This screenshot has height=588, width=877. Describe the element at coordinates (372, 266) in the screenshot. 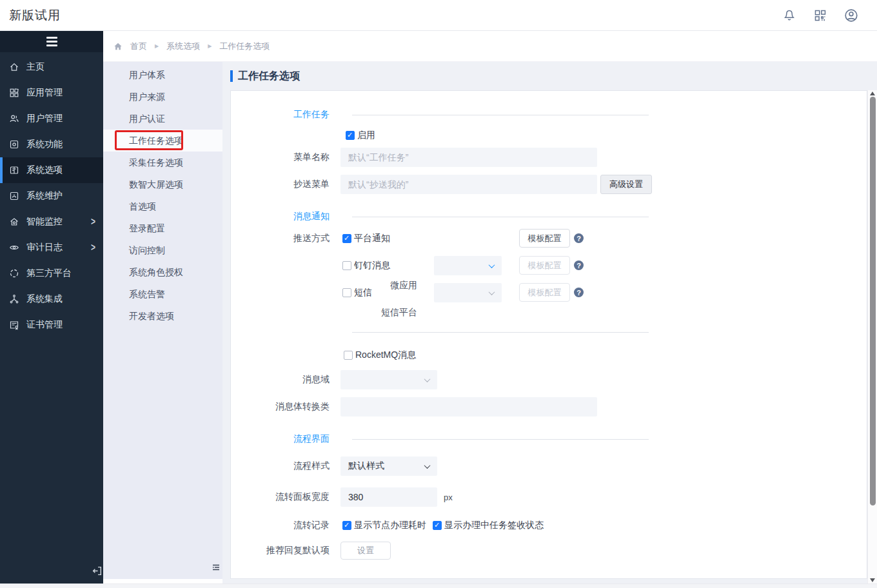

I see `checkbox-label: 钉钉消息` at that location.